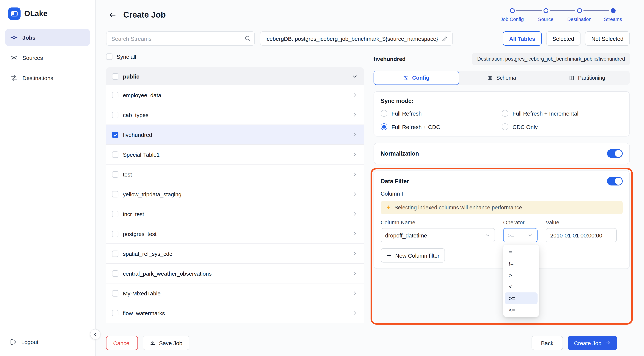 The width and height of the screenshot is (644, 356). What do you see at coordinates (413, 255) in the screenshot?
I see `new-column-filter-button: New Column filter` at bounding box center [413, 255].